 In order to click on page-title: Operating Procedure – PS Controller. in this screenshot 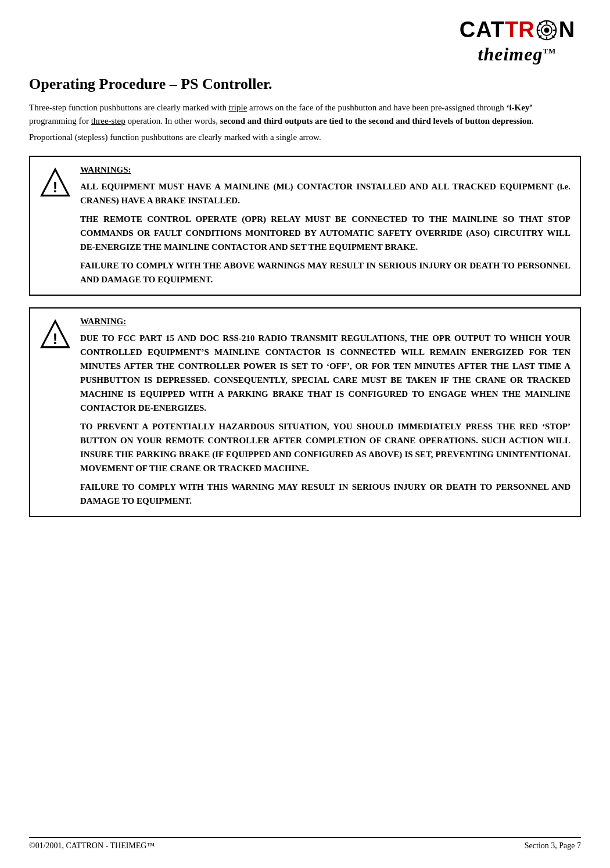, I will do `click(305, 84)`.